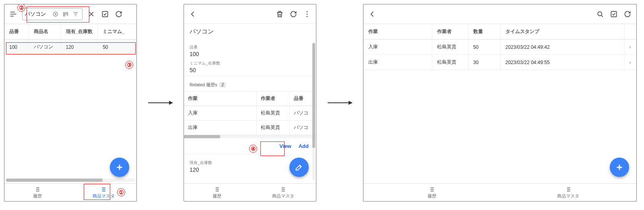 The width and height of the screenshot is (644, 210). What do you see at coordinates (500, 47) in the screenshot?
I see `table-row: 入庫松島英貴502023/03/22 04:49:42 ›` at bounding box center [500, 47].